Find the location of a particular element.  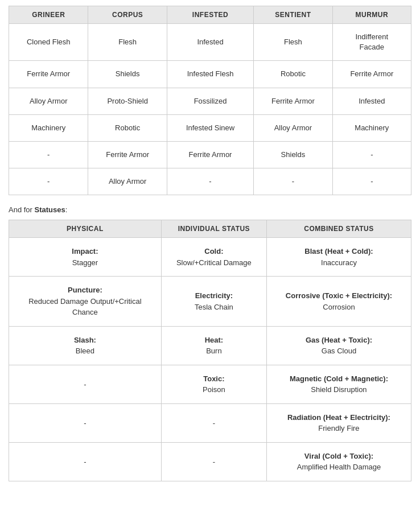

table-cell: Fossilized is located at coordinates (210, 101).